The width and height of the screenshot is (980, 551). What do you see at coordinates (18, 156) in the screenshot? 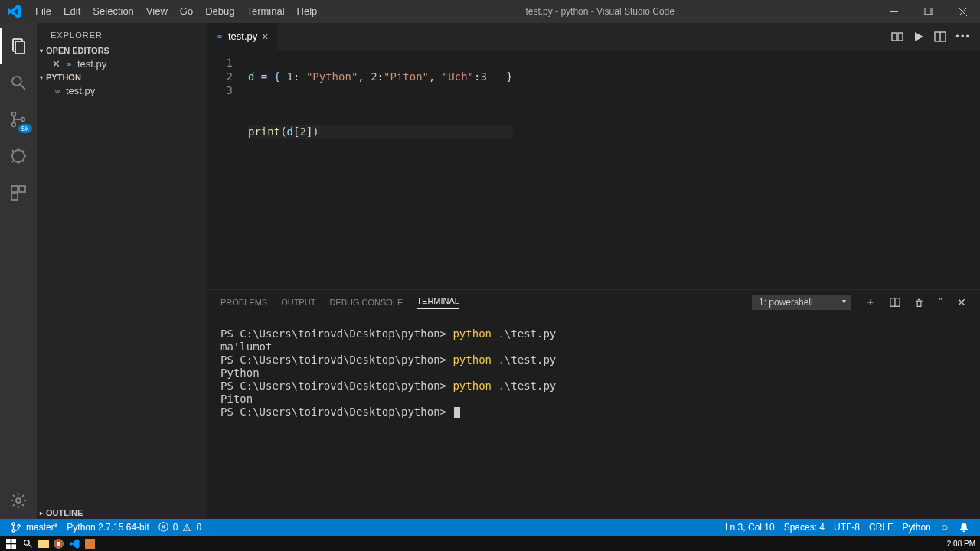
I see `activity-debug-icon` at bounding box center [18, 156].